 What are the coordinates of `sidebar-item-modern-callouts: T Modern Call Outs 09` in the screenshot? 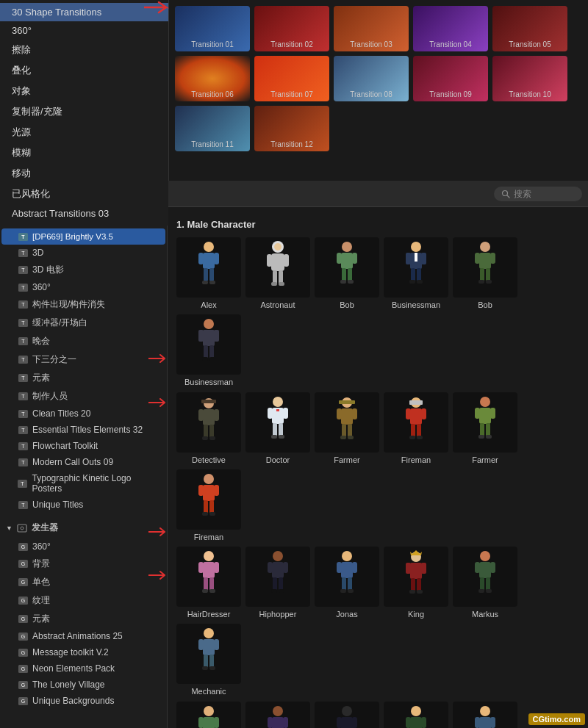 It's located at (84, 462).